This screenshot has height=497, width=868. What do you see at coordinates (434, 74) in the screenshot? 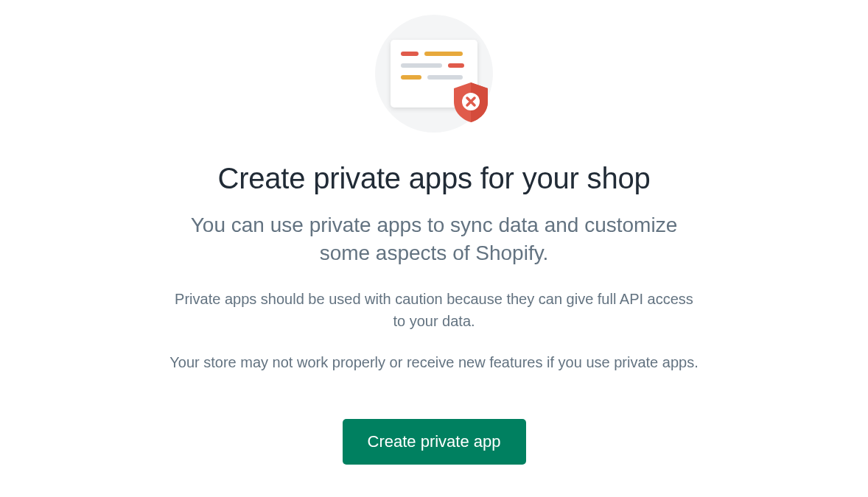
I see `document-illustration` at bounding box center [434, 74].